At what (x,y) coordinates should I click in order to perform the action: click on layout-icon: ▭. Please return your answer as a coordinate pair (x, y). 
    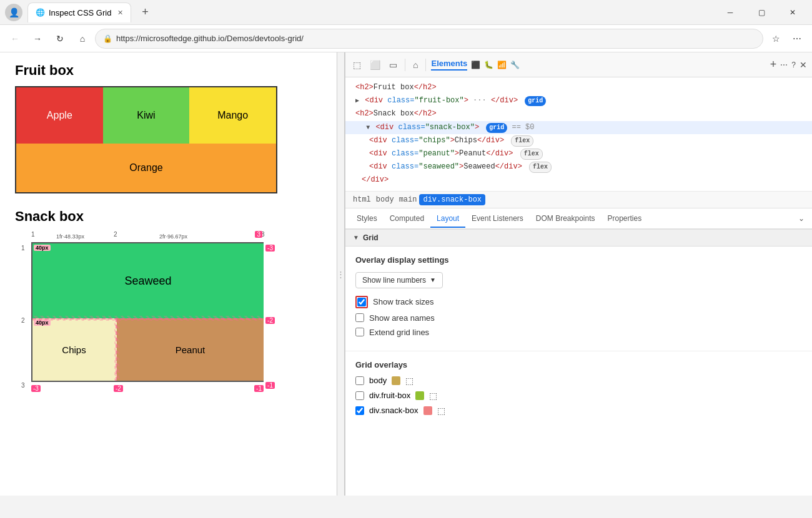
    Looking at the image, I should click on (394, 65).